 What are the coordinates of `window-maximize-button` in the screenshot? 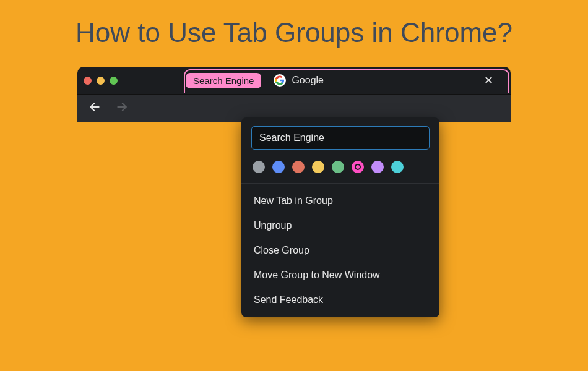 It's located at (114, 80).